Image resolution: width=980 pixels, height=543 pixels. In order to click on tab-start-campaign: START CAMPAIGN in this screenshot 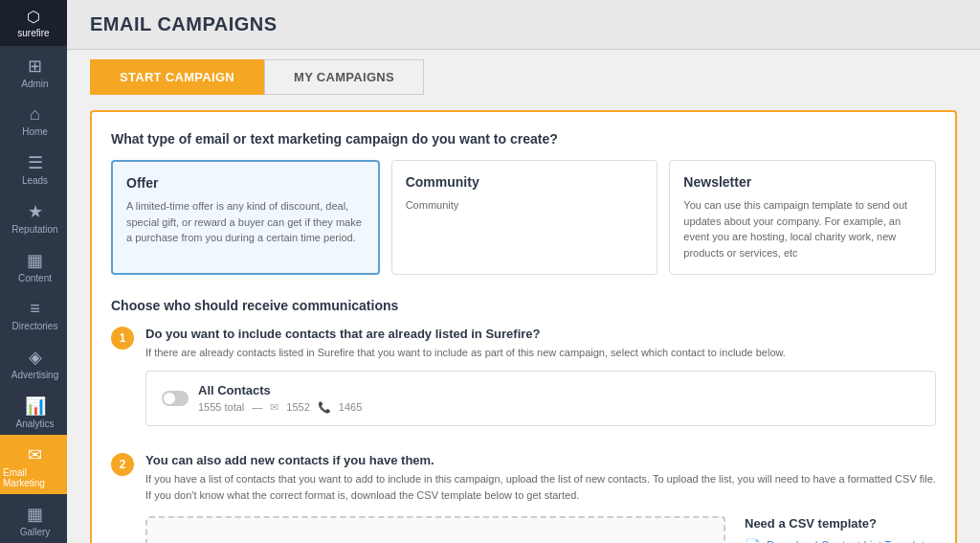, I will do `click(177, 77)`.